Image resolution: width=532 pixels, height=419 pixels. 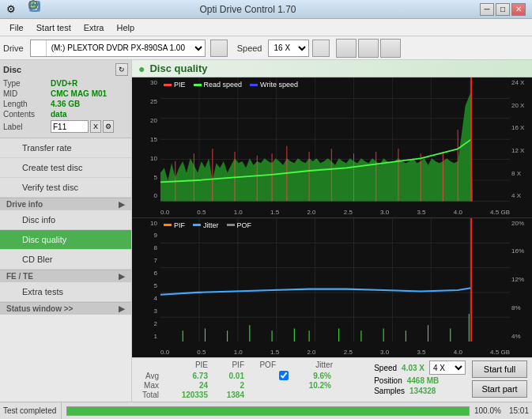 What do you see at coordinates (185, 386) in the screenshot?
I see `stats-max-pie: 24` at bounding box center [185, 386].